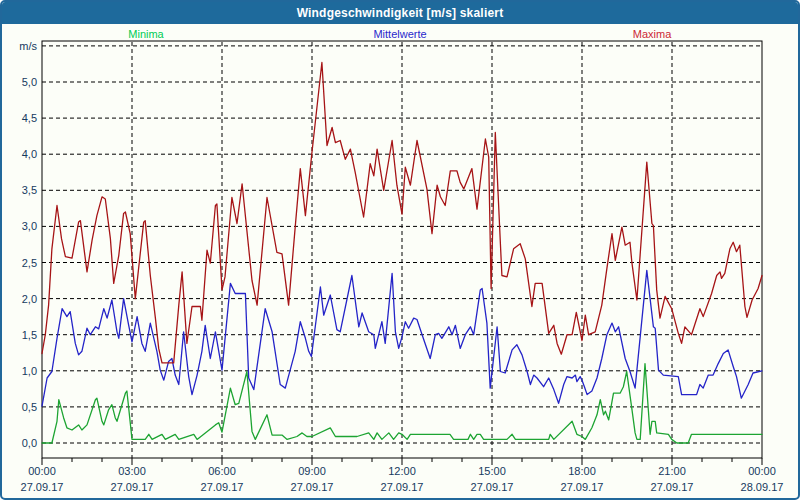 The height and width of the screenshot is (500, 800). What do you see at coordinates (30, 407) in the screenshot?
I see `svg-text: 0,5` at bounding box center [30, 407].